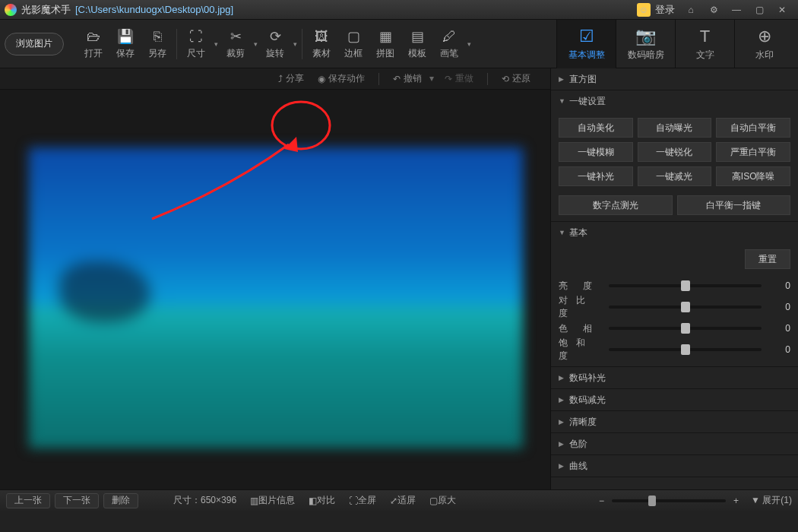 The width and height of the screenshot is (798, 532). Describe the element at coordinates (433, 501) in the screenshot. I see `actual-icon: ▢` at that location.